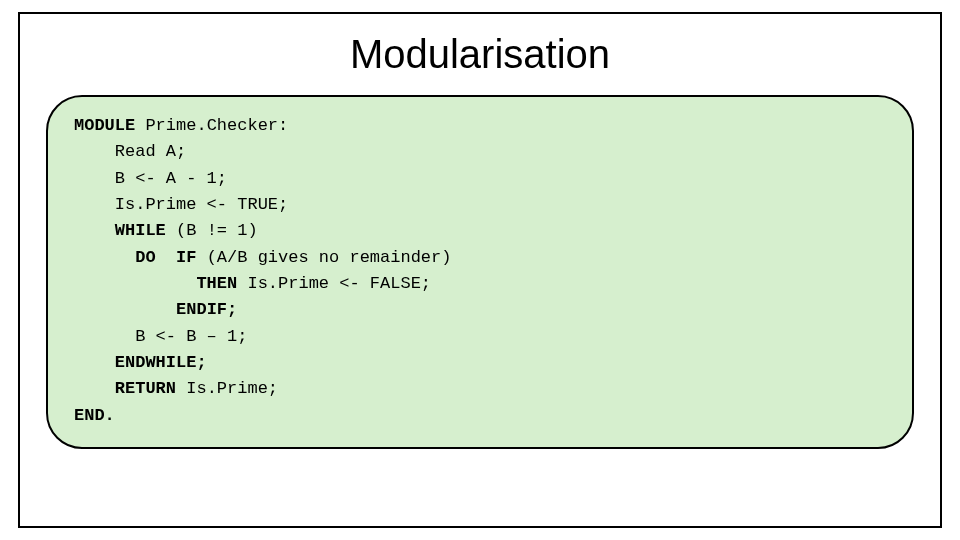 This screenshot has height=540, width=960. What do you see at coordinates (94, 416) in the screenshot?
I see `kw-end: END.` at bounding box center [94, 416].